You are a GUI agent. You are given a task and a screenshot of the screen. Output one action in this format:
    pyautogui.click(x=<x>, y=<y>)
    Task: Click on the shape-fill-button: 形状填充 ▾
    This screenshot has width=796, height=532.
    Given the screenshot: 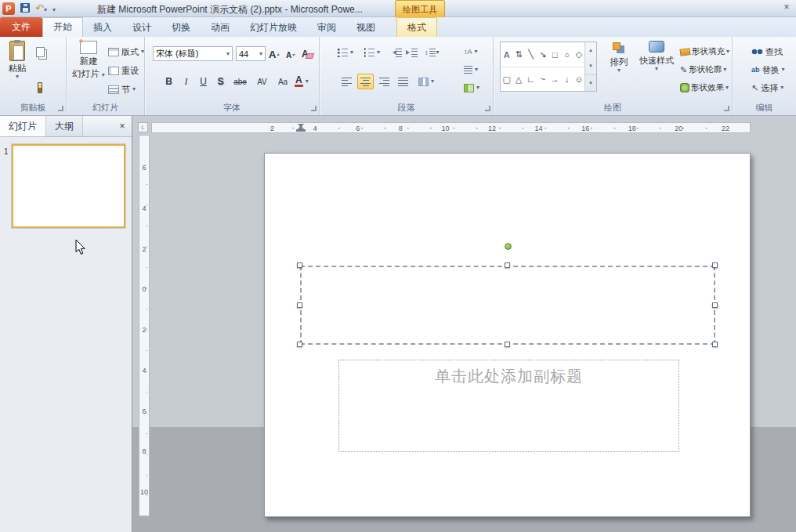 What is the action you would take?
    pyautogui.click(x=705, y=52)
    